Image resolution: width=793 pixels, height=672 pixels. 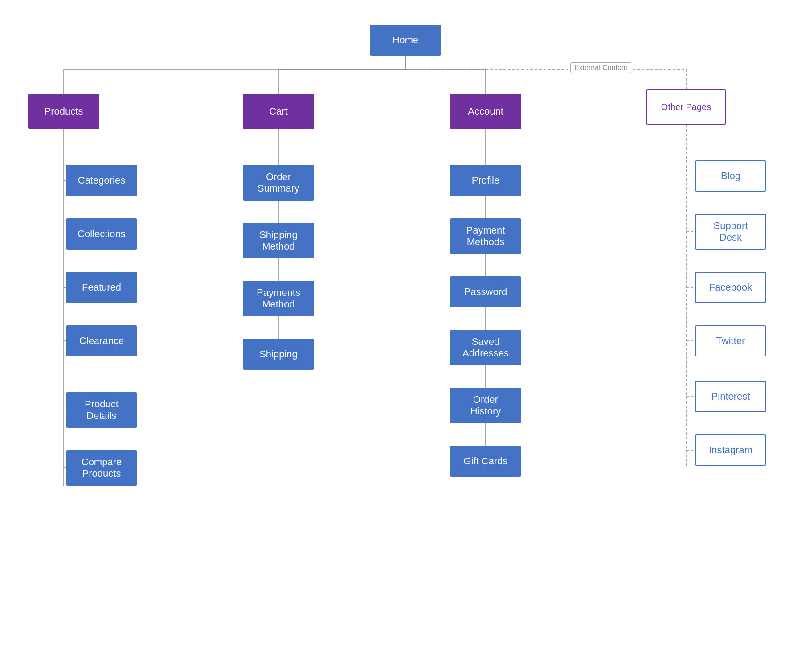 I want to click on facebook-node: Facebook, so click(x=731, y=287).